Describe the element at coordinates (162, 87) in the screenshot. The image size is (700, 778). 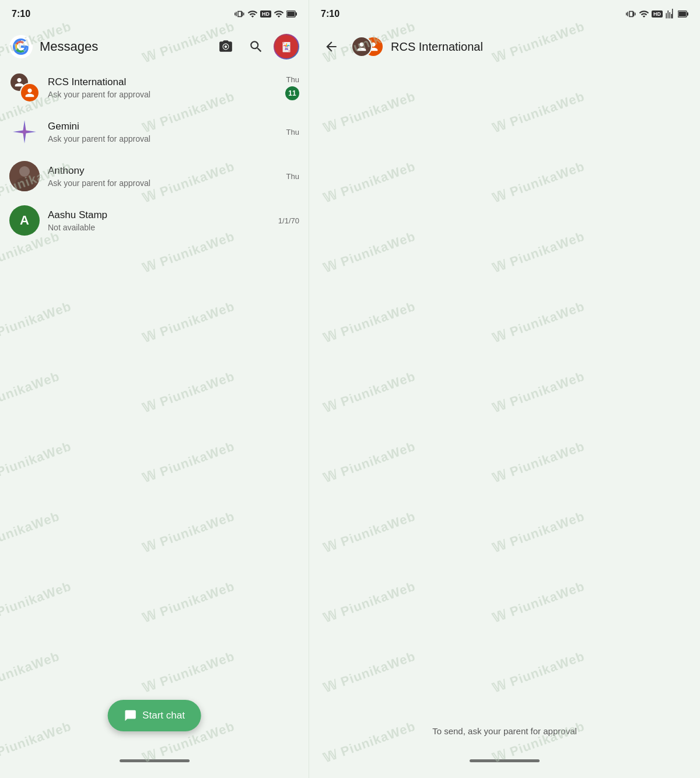
I see `conv-body-rcs: RCS International Ask your parent for ap…` at that location.